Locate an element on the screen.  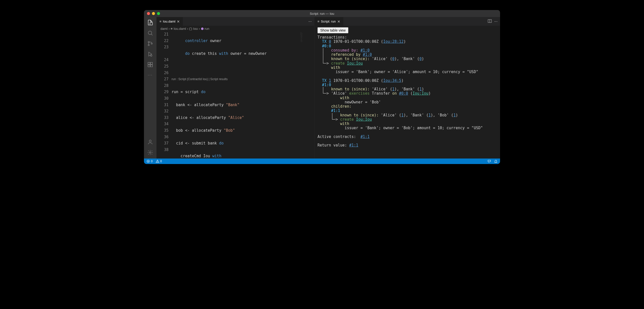
statusbar: 0 0 is located at coordinates (322, 161).